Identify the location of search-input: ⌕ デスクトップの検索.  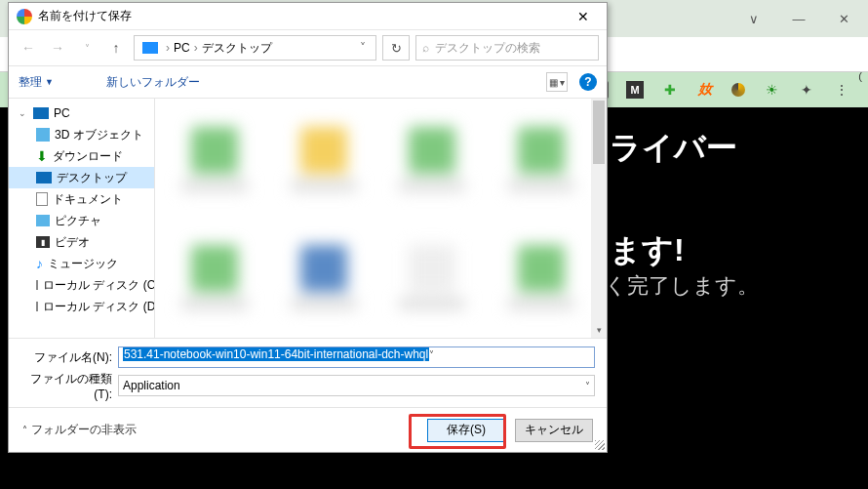
(507, 48).